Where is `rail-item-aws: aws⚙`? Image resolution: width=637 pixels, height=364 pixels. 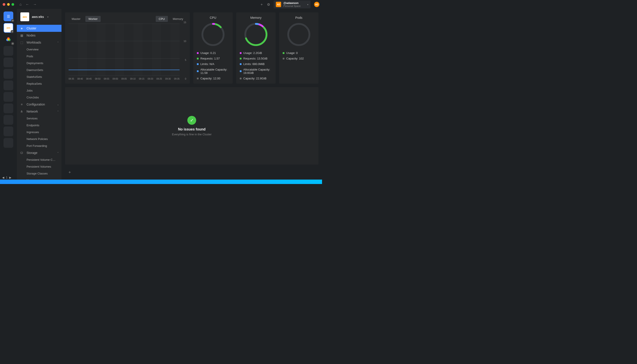
rail-item-aws: aws⚙ is located at coordinates (8, 28).